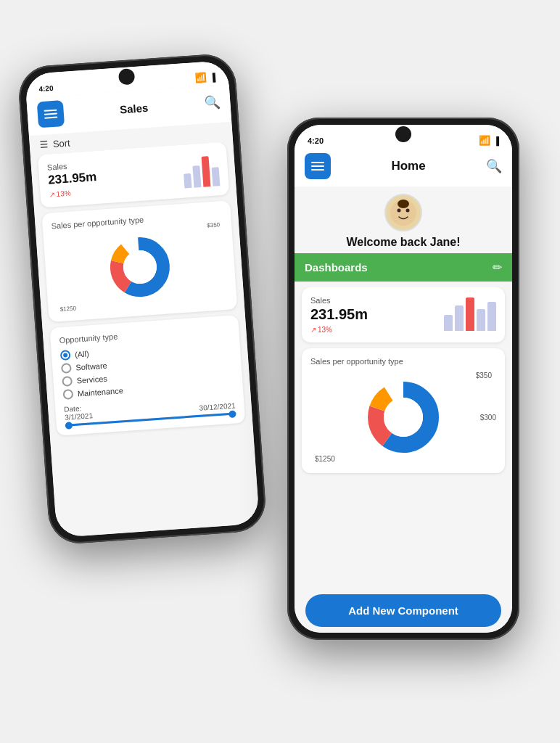 The image size is (560, 743). Describe the element at coordinates (325, 329) in the screenshot. I see `front-trend-value: 13%` at that location.